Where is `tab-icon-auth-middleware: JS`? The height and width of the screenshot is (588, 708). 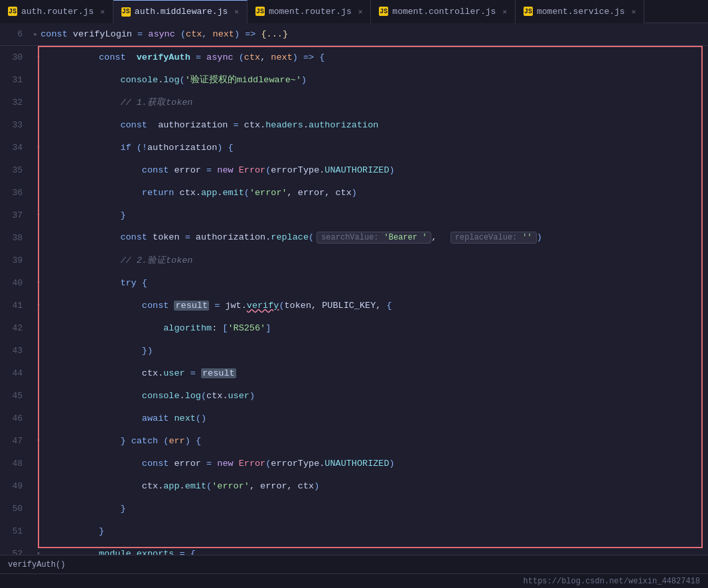
tab-icon-auth-middleware: JS is located at coordinates (126, 12).